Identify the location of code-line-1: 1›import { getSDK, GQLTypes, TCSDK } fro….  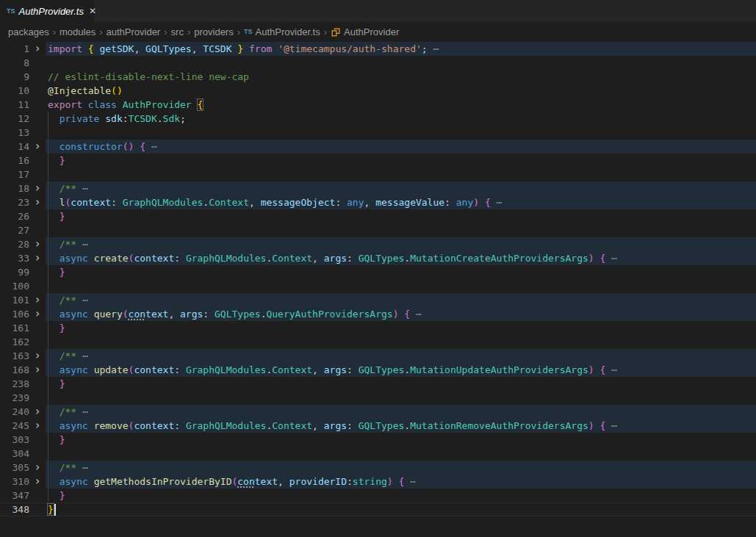
(378, 48).